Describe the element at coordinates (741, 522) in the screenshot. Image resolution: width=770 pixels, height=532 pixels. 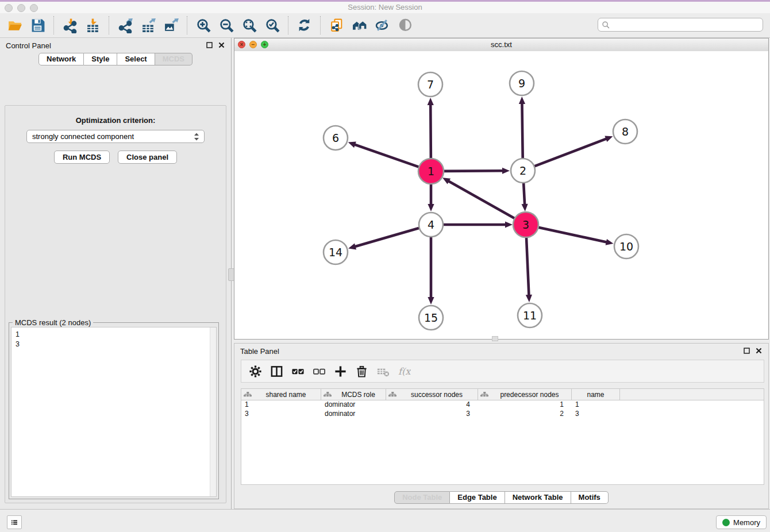
I see `memory-button: Memory` at that location.